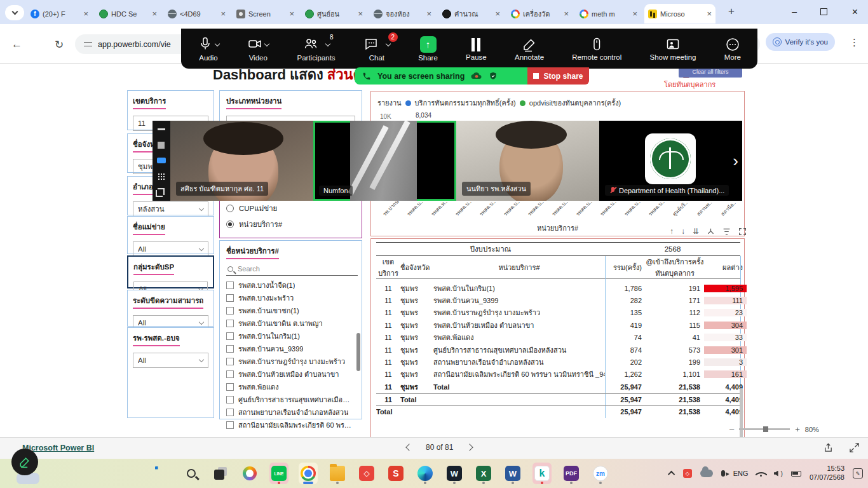 The height and width of the screenshot is (488, 868). Describe the element at coordinates (385, 161) in the screenshot. I see `video-tile-active-speaker: Numfon` at that location.